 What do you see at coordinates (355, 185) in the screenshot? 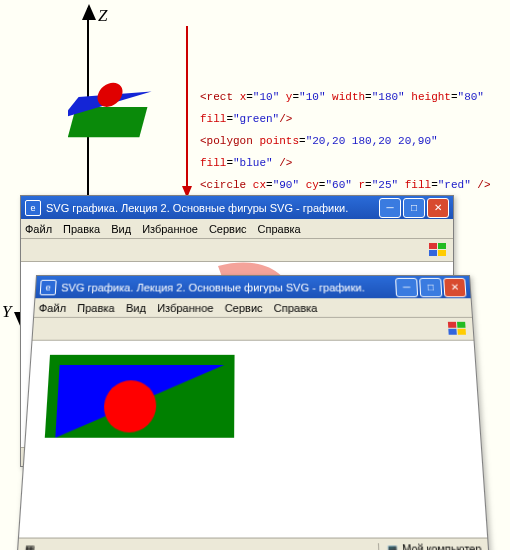
I see `code-line-circle: <circle cx="90" cy="60" r="25" fill="red…` at bounding box center [355, 185].